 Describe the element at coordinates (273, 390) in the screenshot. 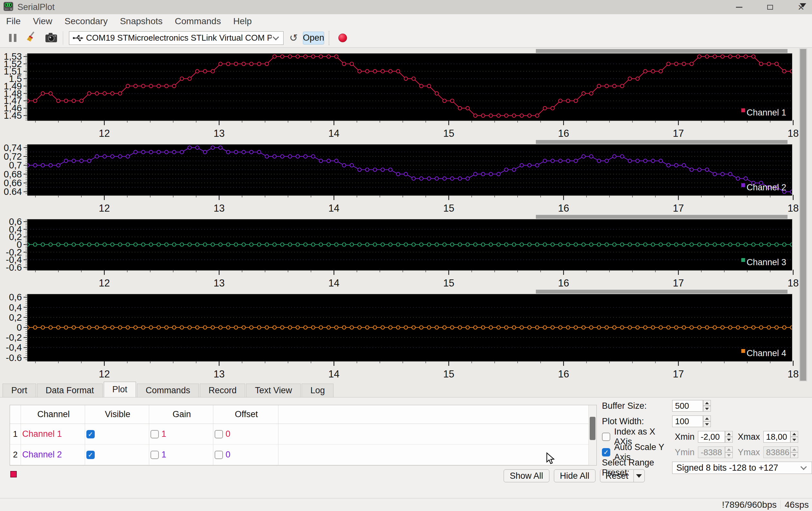

I see `tab-text-view: Text View` at that location.